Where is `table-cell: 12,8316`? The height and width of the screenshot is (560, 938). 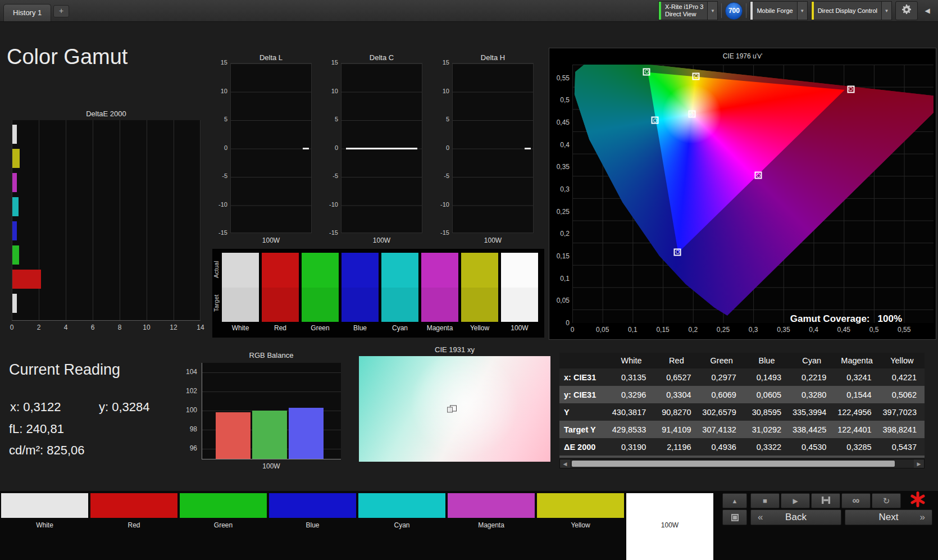
table-cell: 12,8316 is located at coordinates (676, 457).